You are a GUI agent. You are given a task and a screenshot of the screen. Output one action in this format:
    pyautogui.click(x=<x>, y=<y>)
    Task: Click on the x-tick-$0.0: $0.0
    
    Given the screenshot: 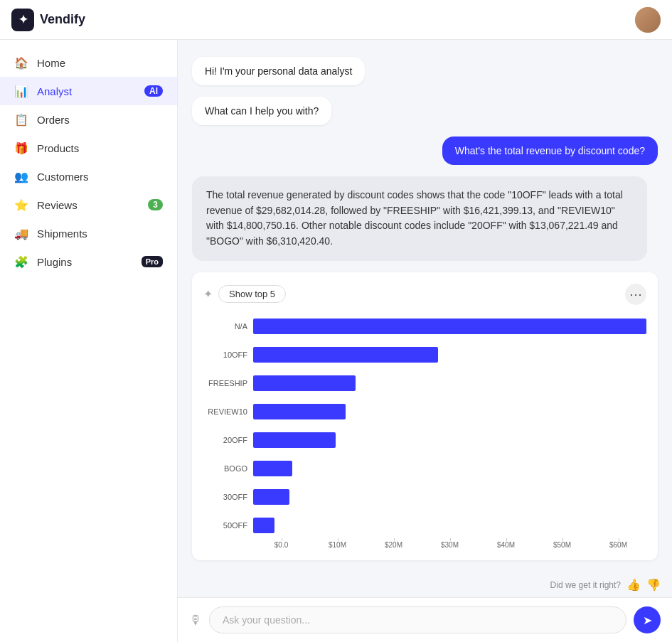 What is the action you would take?
    pyautogui.click(x=282, y=545)
    